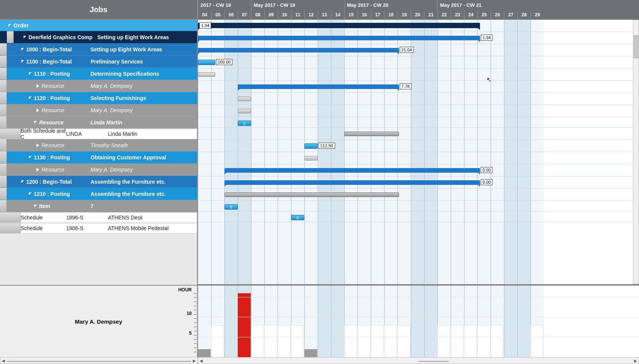  I want to click on day-header: 15, so click(351, 15).